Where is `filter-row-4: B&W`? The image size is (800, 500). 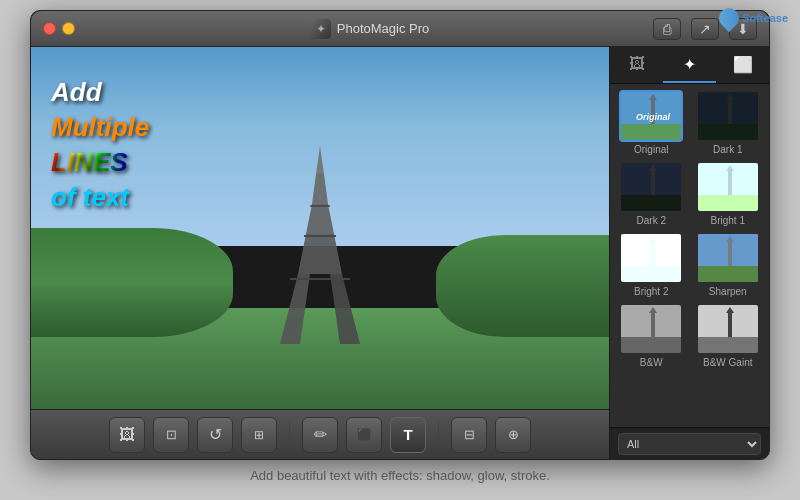 filter-row-4: B&W is located at coordinates (690, 336).